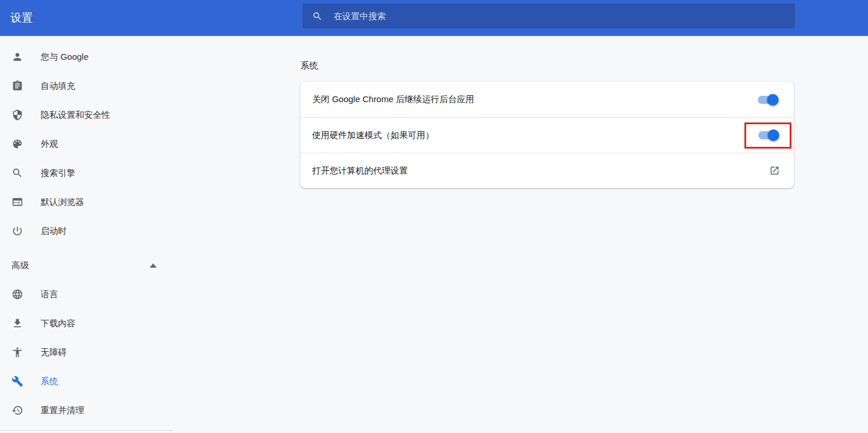  Describe the element at coordinates (17, 173) in the screenshot. I see `magnifier-icon` at that location.